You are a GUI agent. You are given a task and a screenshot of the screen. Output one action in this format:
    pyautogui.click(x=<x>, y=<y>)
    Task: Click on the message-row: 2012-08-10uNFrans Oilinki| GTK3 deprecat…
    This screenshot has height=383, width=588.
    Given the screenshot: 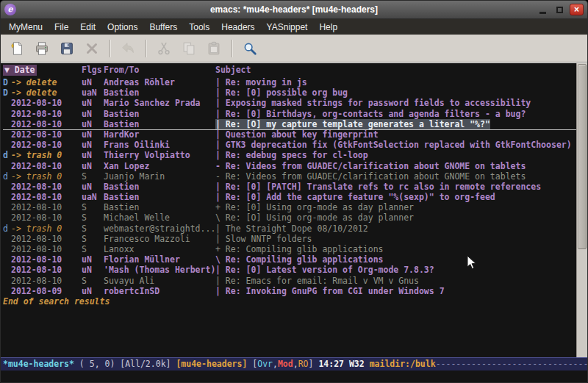 What is the action you would take?
    pyautogui.click(x=290, y=145)
    